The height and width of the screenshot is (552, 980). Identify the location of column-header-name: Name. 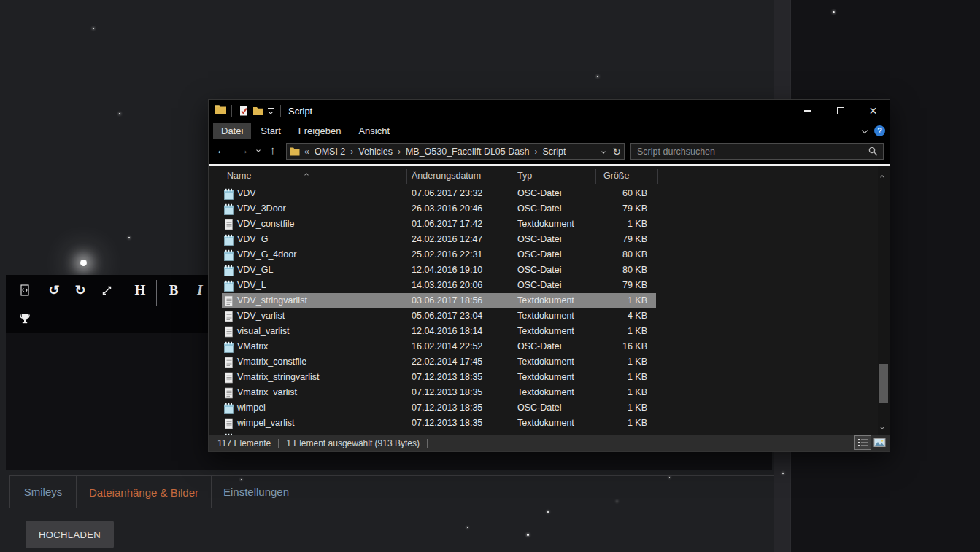
(239, 176).